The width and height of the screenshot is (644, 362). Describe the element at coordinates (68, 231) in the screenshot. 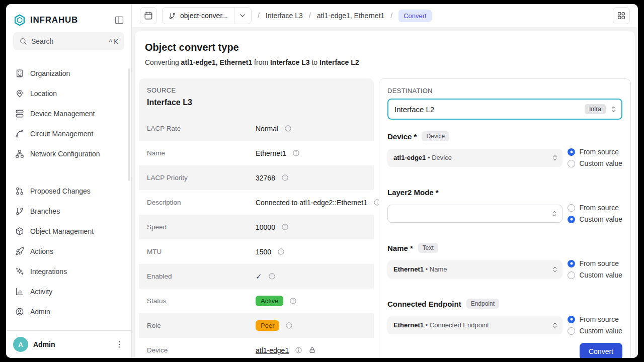

I see `sidebar-item-object-management: Object Management` at that location.